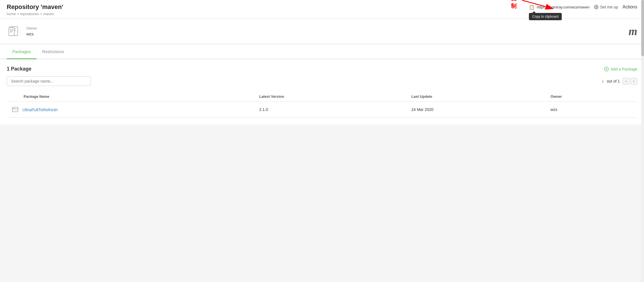 The image size is (644, 282). I want to click on pkg-name-cell: UltraPullToRefresh, so click(131, 110).